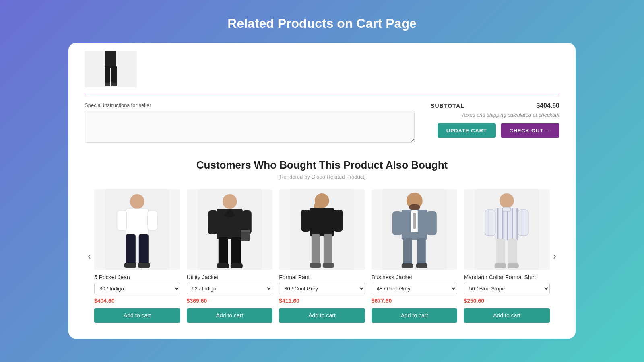  Describe the element at coordinates (548, 106) in the screenshot. I see `subtotal-amount: $404.60` at that location.